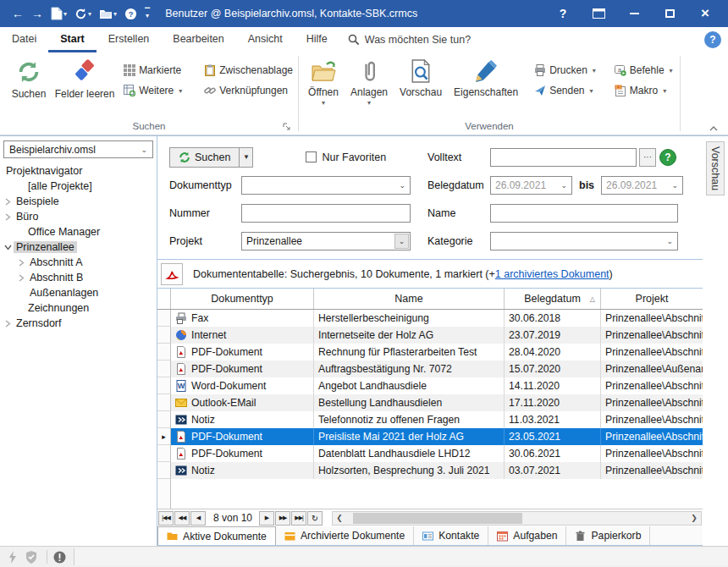 The image size is (728, 567). I want to click on archived-documents-link: 1 archiviertes Dokument, so click(552, 274).